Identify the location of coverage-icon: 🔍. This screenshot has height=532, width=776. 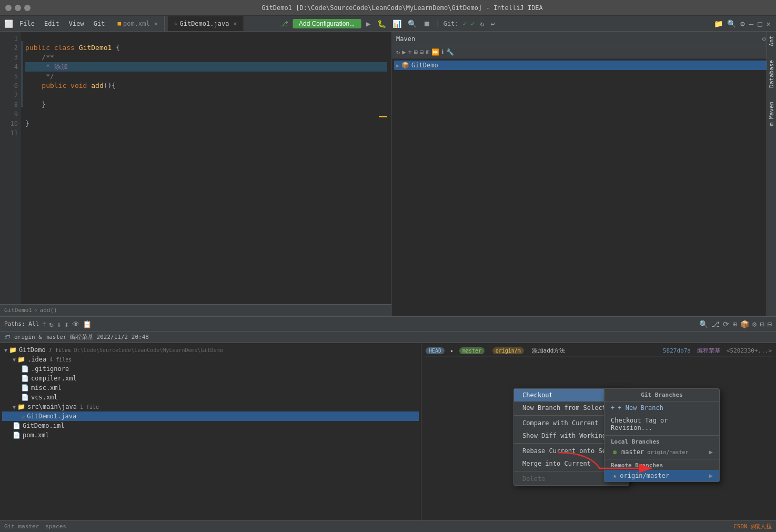
(412, 24).